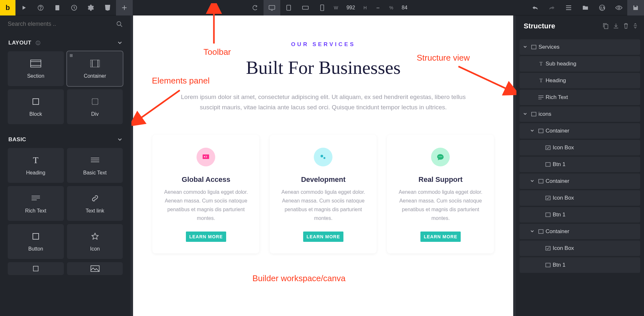 This screenshot has height=316, width=644. I want to click on annotation-workspace: Builder workspace/canva, so click(299, 279).